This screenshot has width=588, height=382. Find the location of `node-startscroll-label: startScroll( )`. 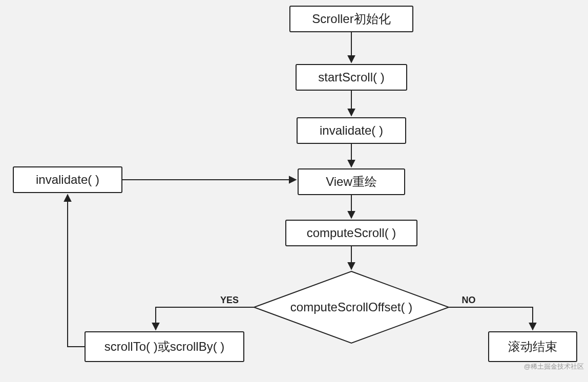

node-startscroll-label: startScroll( ) is located at coordinates (351, 77).